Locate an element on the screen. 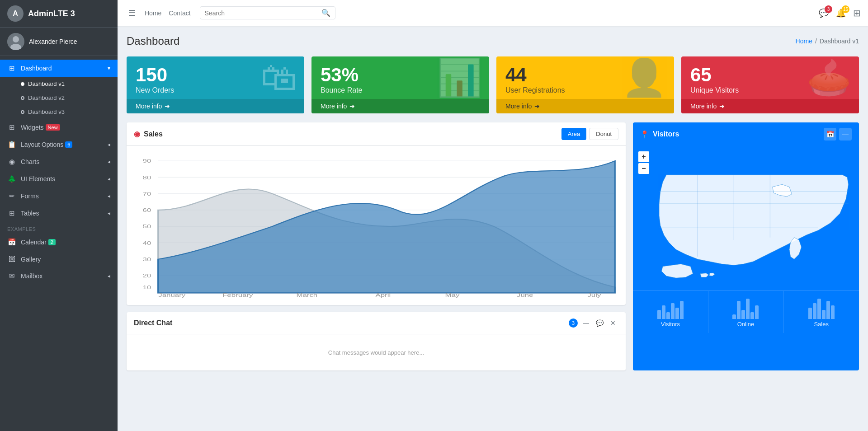 The width and height of the screenshot is (868, 431). examples-section-title: EXAMPLES is located at coordinates (59, 228).